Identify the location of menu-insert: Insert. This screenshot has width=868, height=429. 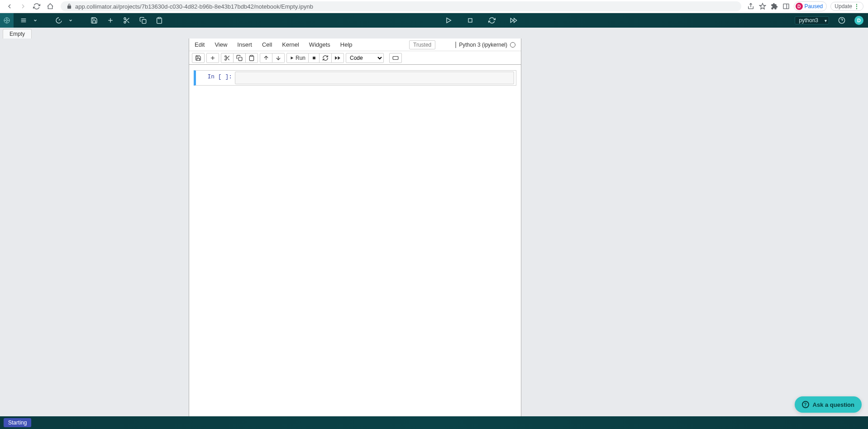
(244, 44).